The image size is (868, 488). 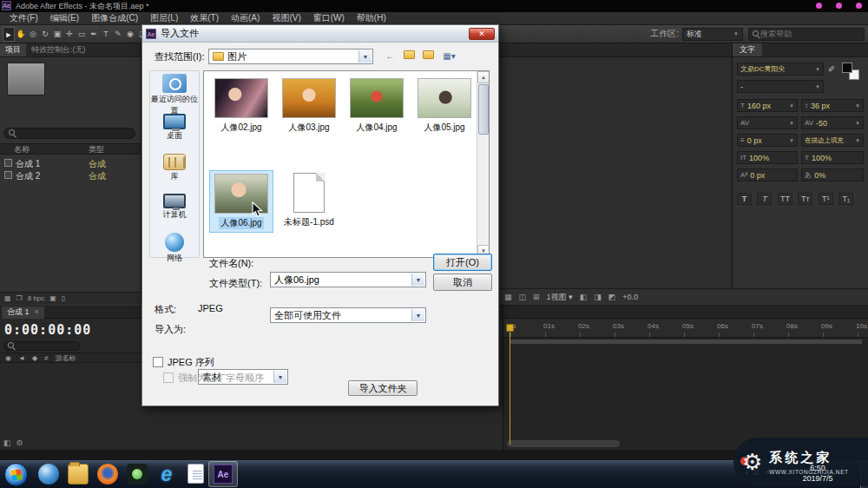 What do you see at coordinates (33, 35) in the screenshot?
I see `zoom-tool-icon: ◎` at bounding box center [33, 35].